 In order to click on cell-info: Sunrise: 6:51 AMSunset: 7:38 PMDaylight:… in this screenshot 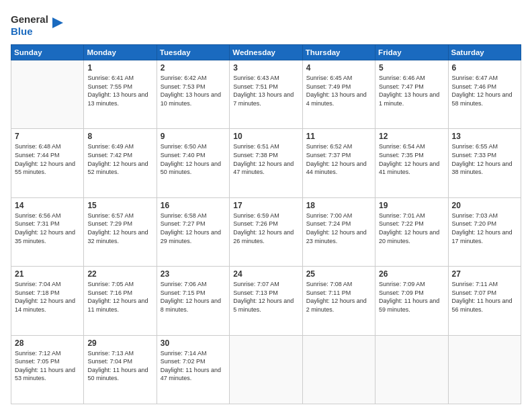, I will do `click(266, 159)`.